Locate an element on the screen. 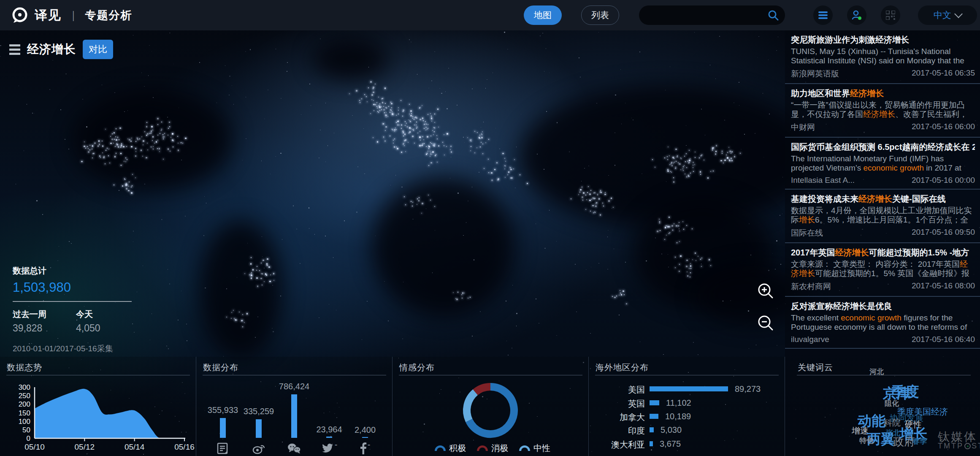  keyword-科院: 科院 is located at coordinates (892, 423).